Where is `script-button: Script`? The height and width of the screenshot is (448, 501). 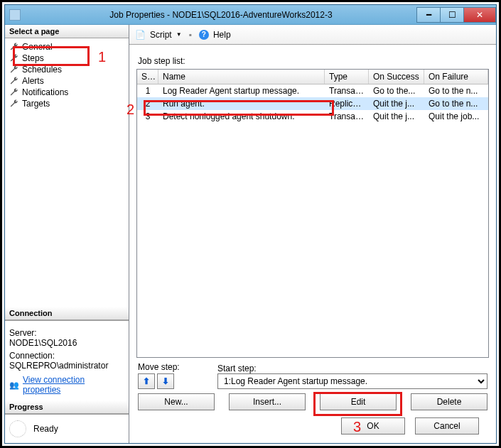
script-button: Script is located at coordinates (161, 35).